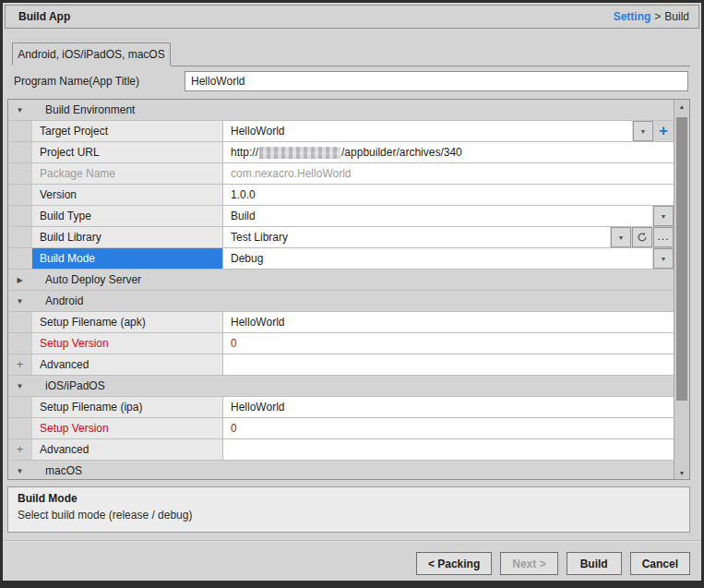 This screenshot has height=588, width=704. Describe the element at coordinates (127, 407) in the screenshot. I see `property-label-cell: Setup Filename (ipa)` at that location.